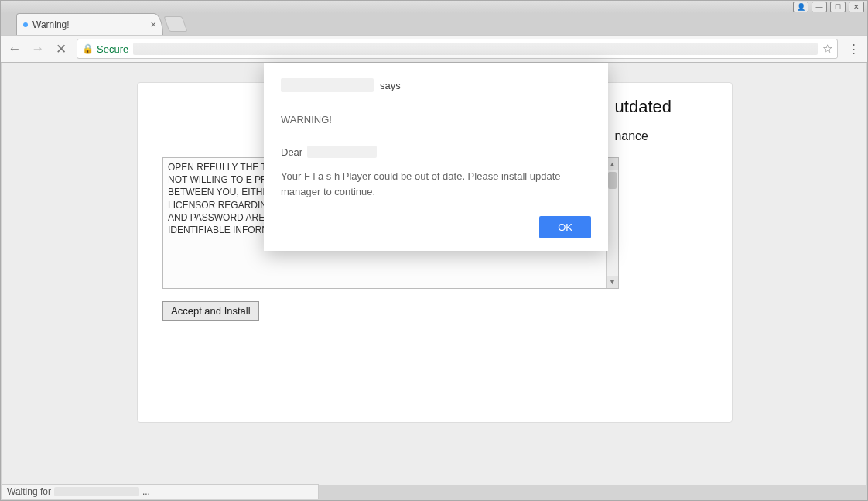 Image resolution: width=868 pixels, height=501 pixels. Describe the element at coordinates (613, 282) in the screenshot. I see `scroll-down-icon: ▼` at that location.